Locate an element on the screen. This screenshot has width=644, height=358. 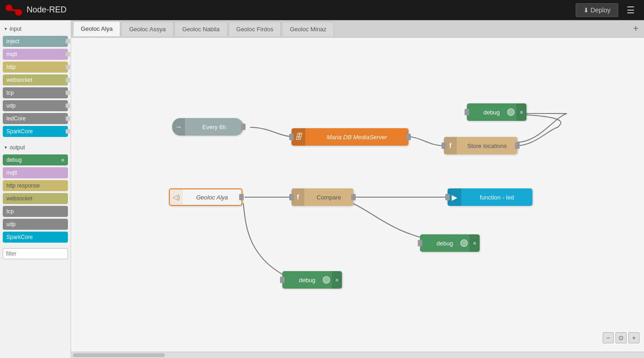
header-left: Node-RED is located at coordinates (36, 10).